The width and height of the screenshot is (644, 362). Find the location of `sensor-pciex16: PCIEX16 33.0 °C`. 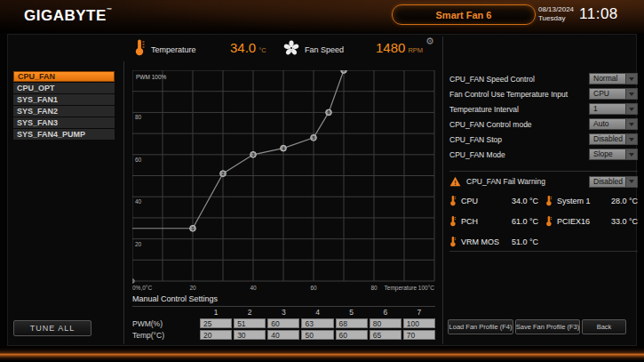

sensor-pciex16: PCIEX16 33.0 °C is located at coordinates (592, 221).